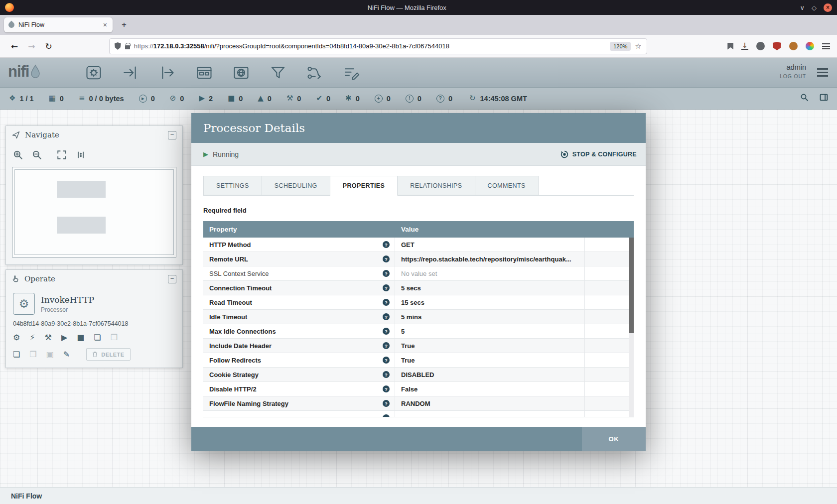 This screenshot has width=837, height=504. Describe the element at coordinates (631, 328) in the screenshot. I see `table-scrollbar` at that location.